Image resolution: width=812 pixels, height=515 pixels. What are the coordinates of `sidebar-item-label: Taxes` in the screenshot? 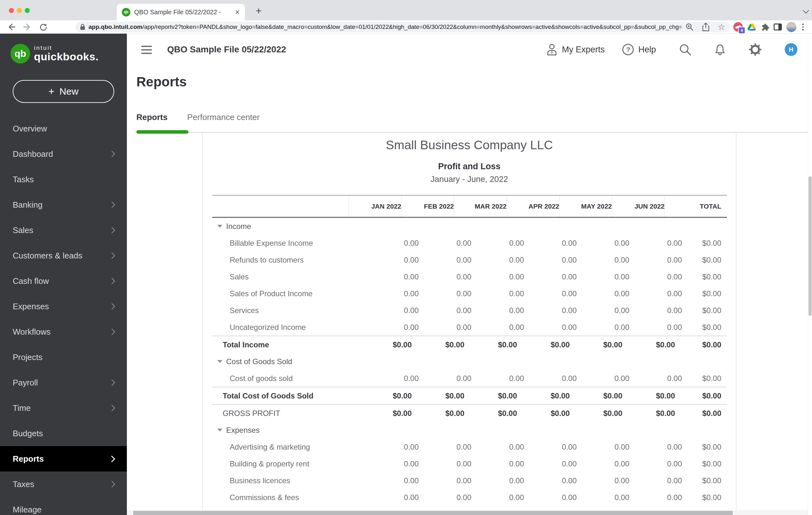 It's located at (24, 485).